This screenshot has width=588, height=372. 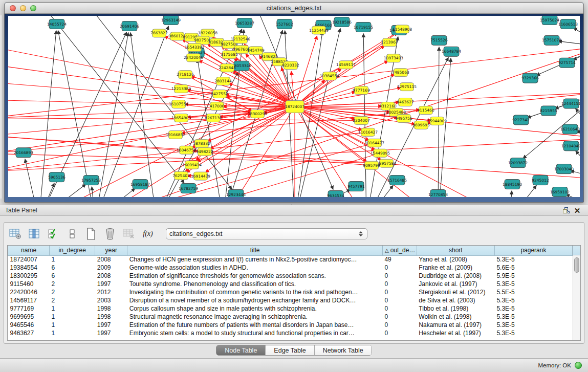 What do you see at coordinates (29, 317) in the screenshot?
I see `table-cell: 9699695` at bounding box center [29, 317].